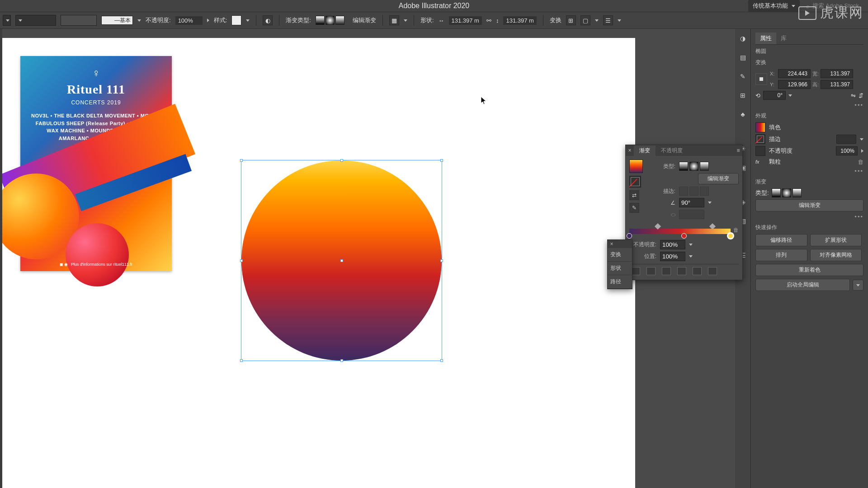  What do you see at coordinates (662, 215) in the screenshot?
I see `aspect-icon: ⬭` at bounding box center [662, 215].